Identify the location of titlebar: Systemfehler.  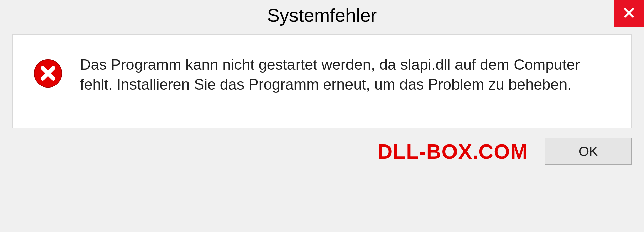
(322, 15).